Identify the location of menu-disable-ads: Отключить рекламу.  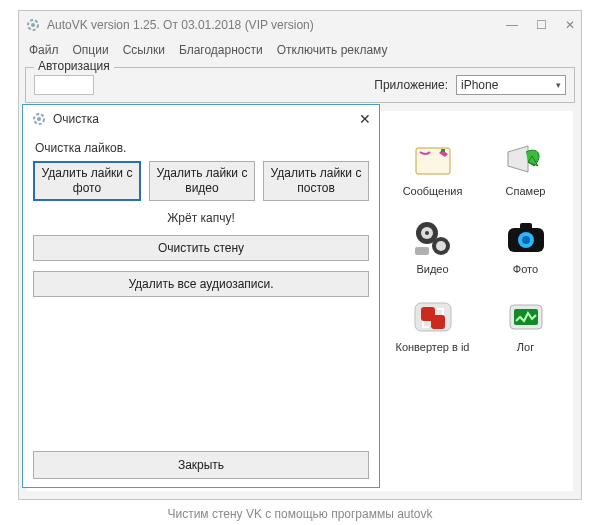
(332, 50).